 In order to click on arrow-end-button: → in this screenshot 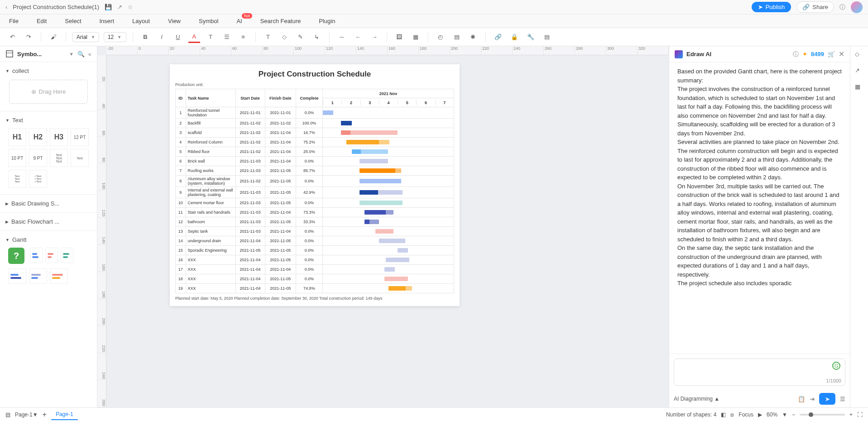, I will do `click(374, 37)`.